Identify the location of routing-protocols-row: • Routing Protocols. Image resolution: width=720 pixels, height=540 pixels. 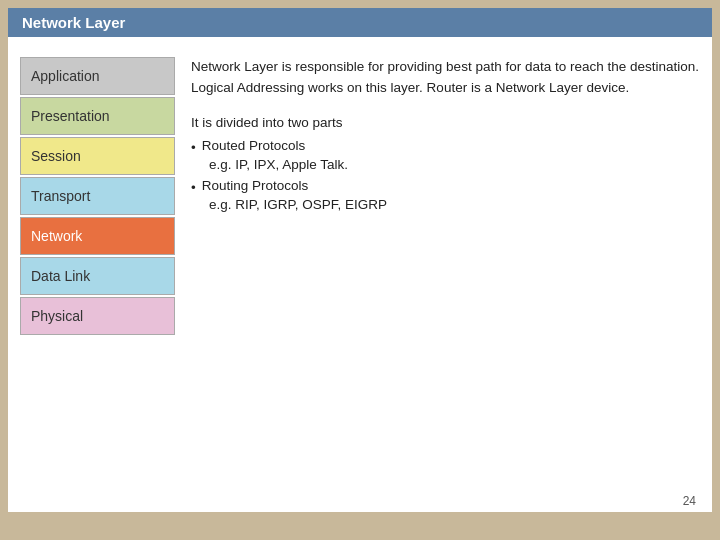
(446, 186).